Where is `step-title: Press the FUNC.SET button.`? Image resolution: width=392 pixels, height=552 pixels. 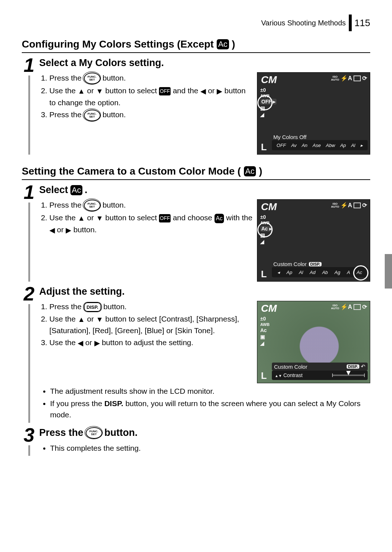 step-title: Press the FUNC.SET button. is located at coordinates (205, 433).